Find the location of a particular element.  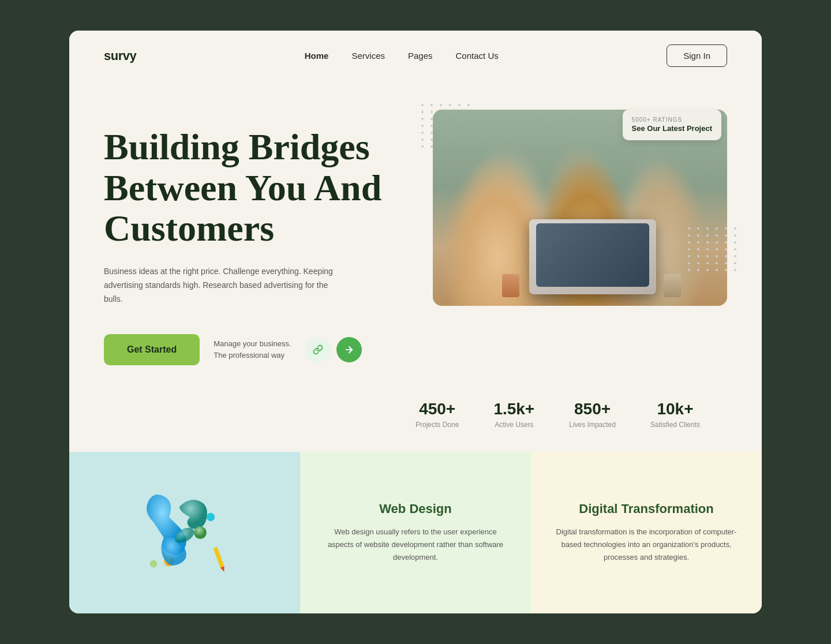

hero-title-line2: Between You And is located at coordinates (242, 188).